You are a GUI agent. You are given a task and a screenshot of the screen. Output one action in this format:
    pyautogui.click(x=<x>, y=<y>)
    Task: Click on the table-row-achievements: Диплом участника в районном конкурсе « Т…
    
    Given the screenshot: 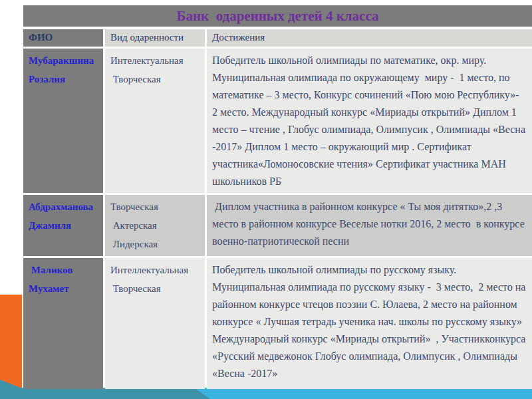 What is the action you would take?
    pyautogui.click(x=370, y=225)
    